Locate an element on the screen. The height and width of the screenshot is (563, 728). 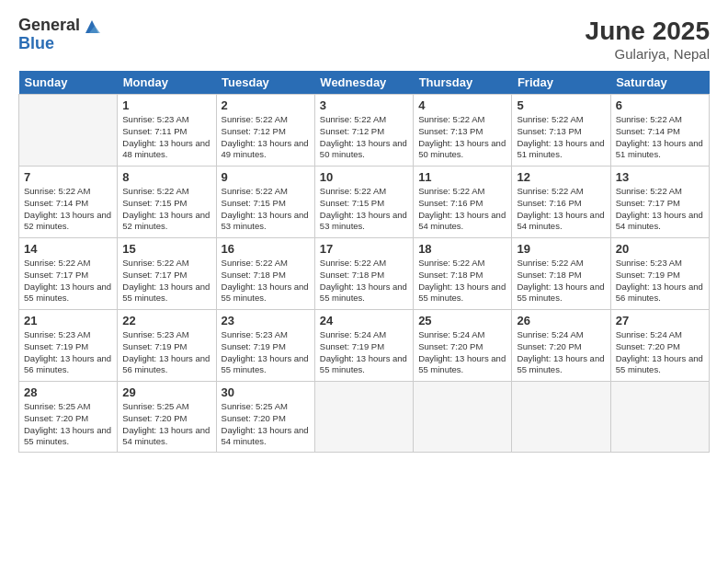
table-row: 12Sunrise: 5:22 AMSunset: 7:16 PMDayligh… is located at coordinates (561, 202).